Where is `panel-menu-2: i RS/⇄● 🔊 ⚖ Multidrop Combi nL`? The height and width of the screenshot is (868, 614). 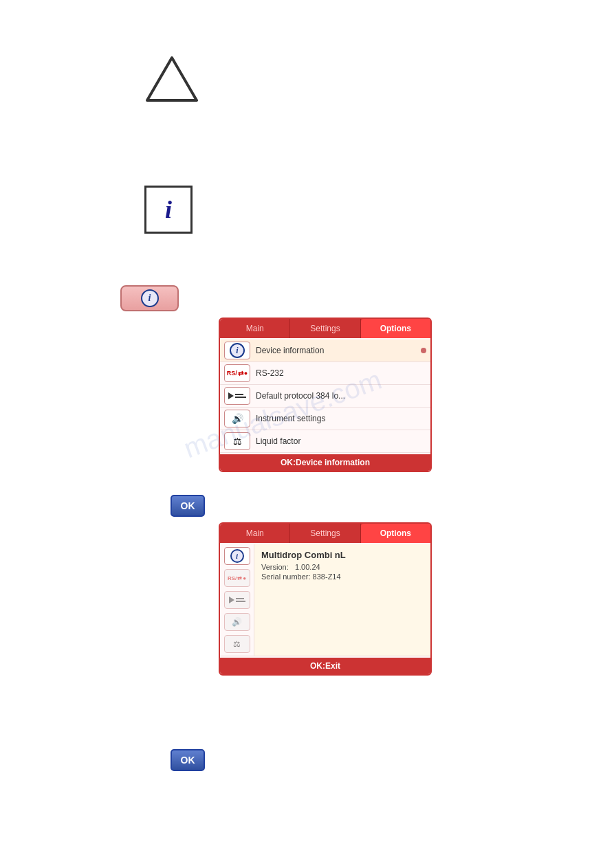 panel-menu-2: i RS/⇄● 🔊 ⚖ Multidrop Combi nL is located at coordinates (325, 601).